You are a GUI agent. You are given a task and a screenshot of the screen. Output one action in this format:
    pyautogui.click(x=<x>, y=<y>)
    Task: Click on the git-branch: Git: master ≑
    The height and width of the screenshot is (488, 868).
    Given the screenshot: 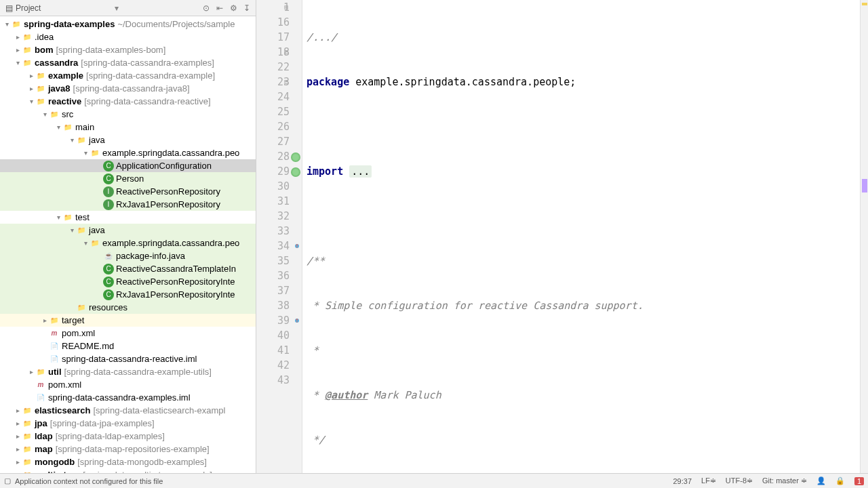 What is the action you would take?
    pyautogui.click(x=785, y=481)
    